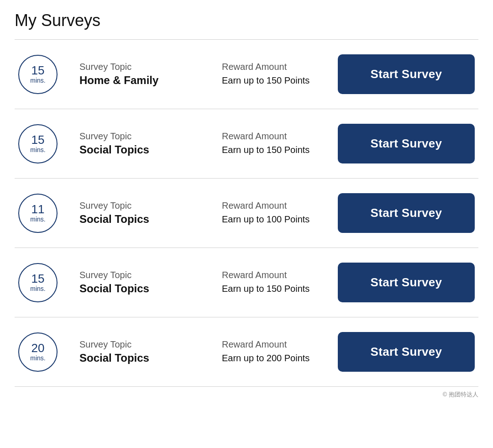  What do you see at coordinates (269, 358) in the screenshot?
I see `reward-value: Earn up to 200 Points` at bounding box center [269, 358].